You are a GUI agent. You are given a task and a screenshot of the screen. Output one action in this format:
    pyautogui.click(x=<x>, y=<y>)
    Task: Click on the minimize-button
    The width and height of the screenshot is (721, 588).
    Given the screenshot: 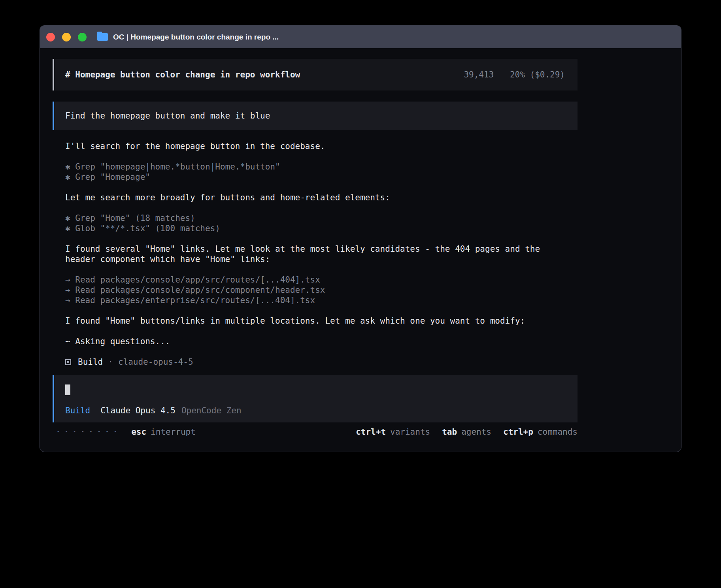 What is the action you would take?
    pyautogui.click(x=66, y=37)
    